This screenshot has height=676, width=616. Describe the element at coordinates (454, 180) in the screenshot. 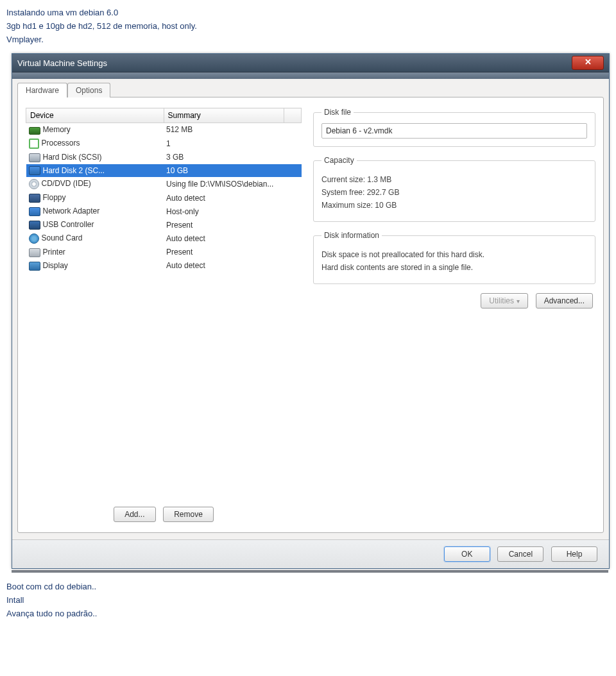

I see `capacity-current: Current size: 1.3 MB` at that location.